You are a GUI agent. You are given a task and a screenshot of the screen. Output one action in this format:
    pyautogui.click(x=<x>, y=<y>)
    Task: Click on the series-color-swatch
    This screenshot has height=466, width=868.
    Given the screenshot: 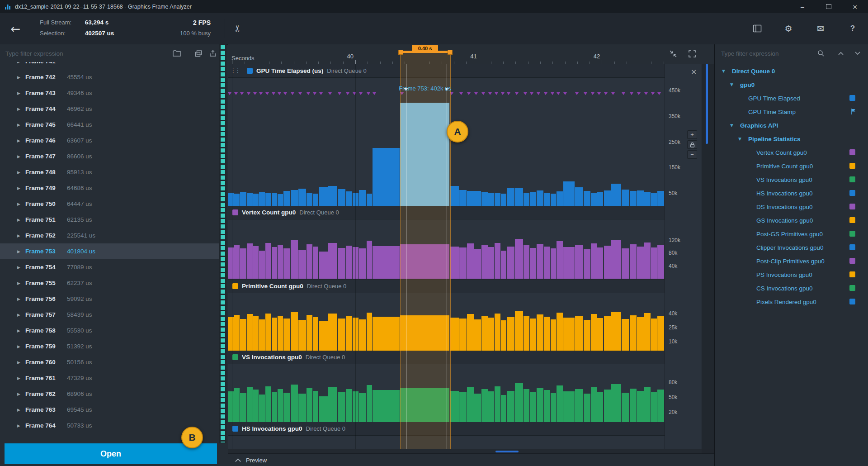 What is the action you would take?
    pyautogui.click(x=250, y=71)
    